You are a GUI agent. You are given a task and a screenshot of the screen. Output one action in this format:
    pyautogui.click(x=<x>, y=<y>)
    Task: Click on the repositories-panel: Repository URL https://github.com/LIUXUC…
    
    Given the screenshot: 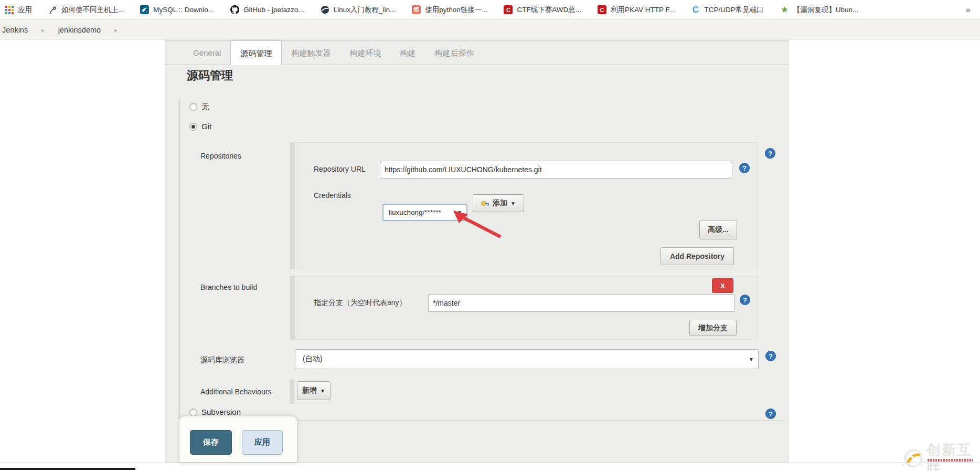 What is the action you would take?
    pyautogui.click(x=527, y=206)
    